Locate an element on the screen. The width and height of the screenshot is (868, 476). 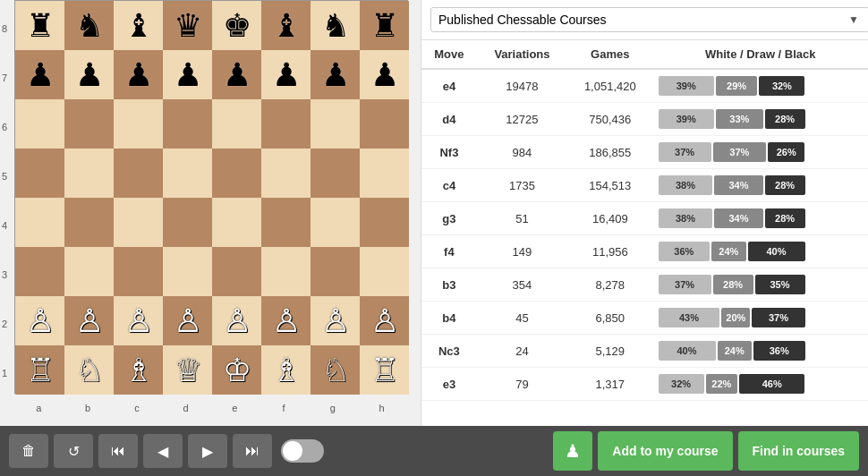
cell-1-5: ♗ is located at coordinates (286, 370).